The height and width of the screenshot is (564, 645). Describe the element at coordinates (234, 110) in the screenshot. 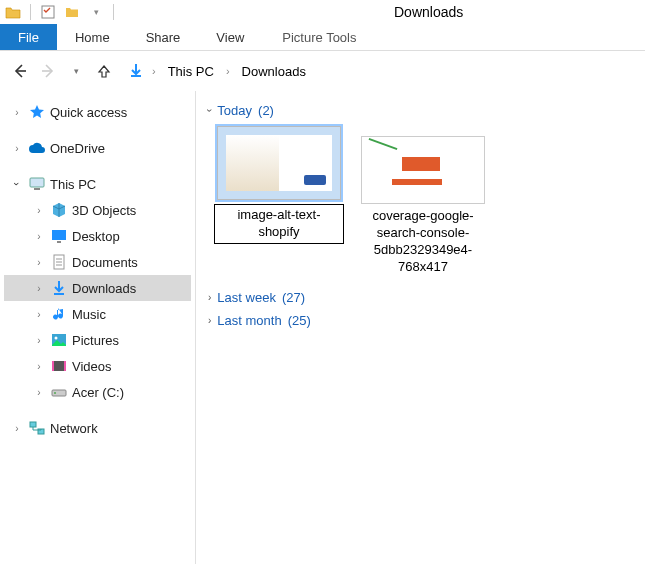

I see `group-name: Today` at that location.